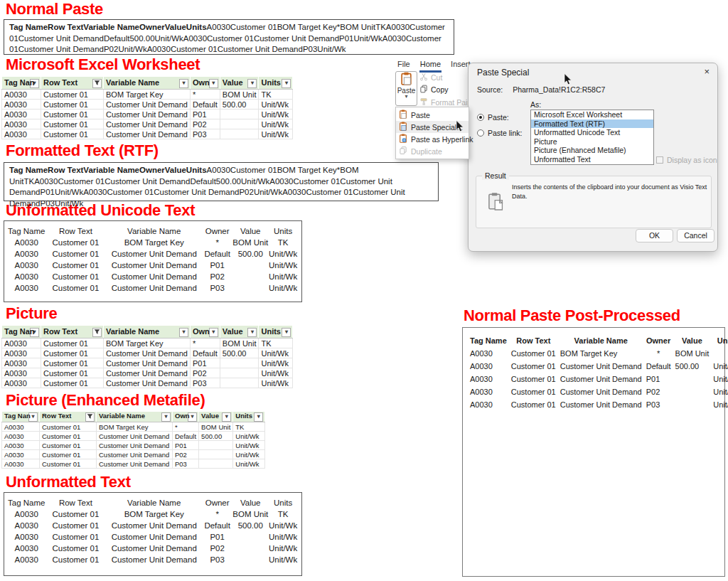 Image resolution: width=728 pixels, height=581 pixels. Describe the element at coordinates (283, 231) in the screenshot. I see `cell: Units` at that location.